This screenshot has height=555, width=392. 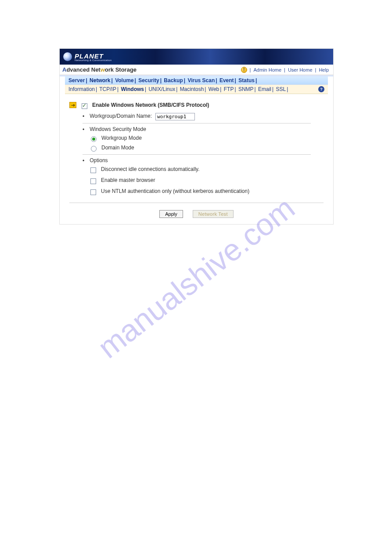 What do you see at coordinates (213, 214) in the screenshot?
I see `network-test-button: Network Test` at bounding box center [213, 214].